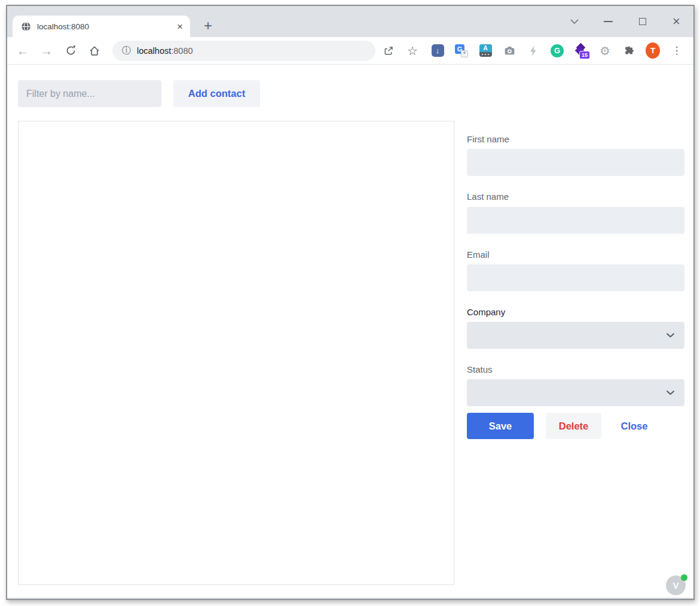 The height and width of the screenshot is (606, 700). Describe the element at coordinates (581, 51) in the screenshot. I see `layers-extension-icon: 15` at that location.